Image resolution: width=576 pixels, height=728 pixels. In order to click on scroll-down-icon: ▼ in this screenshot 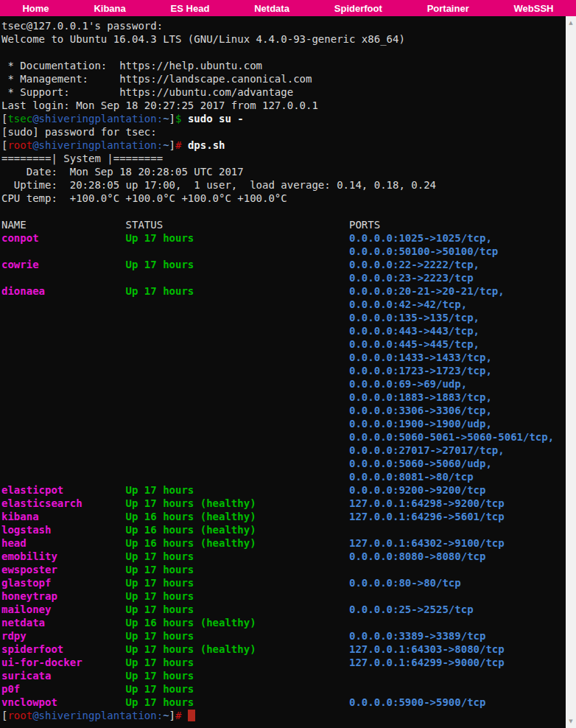, I will do `click(570, 721)`.